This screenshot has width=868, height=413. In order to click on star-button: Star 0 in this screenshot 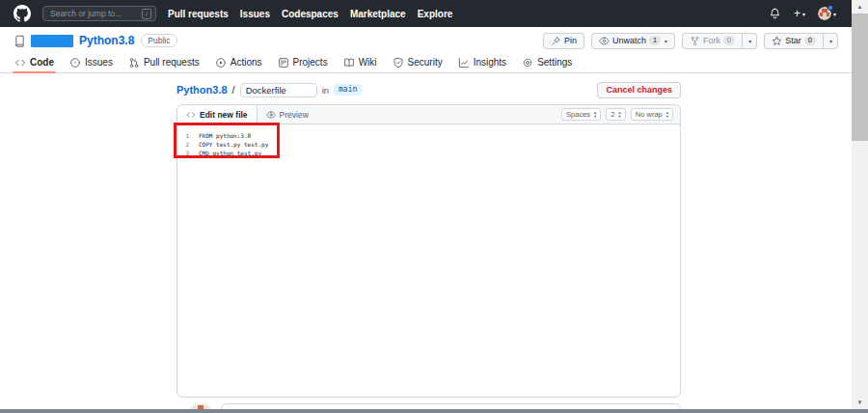, I will do `click(794, 41)`.